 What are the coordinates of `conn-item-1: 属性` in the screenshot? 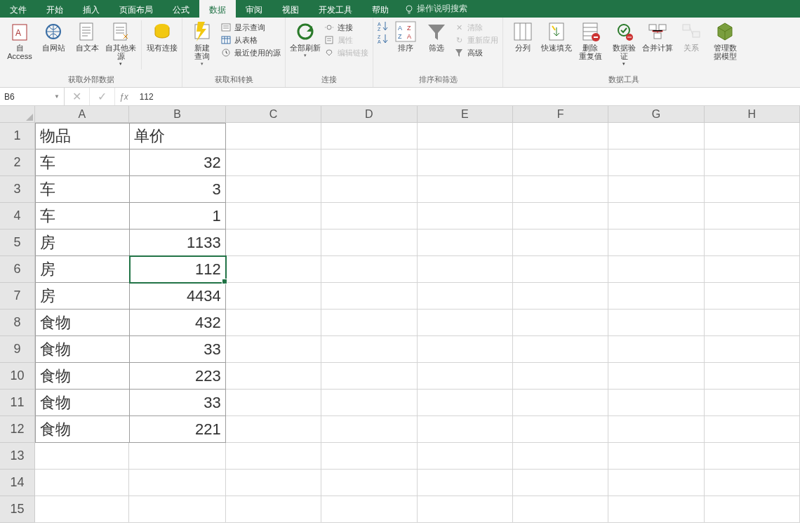 It's located at (346, 40).